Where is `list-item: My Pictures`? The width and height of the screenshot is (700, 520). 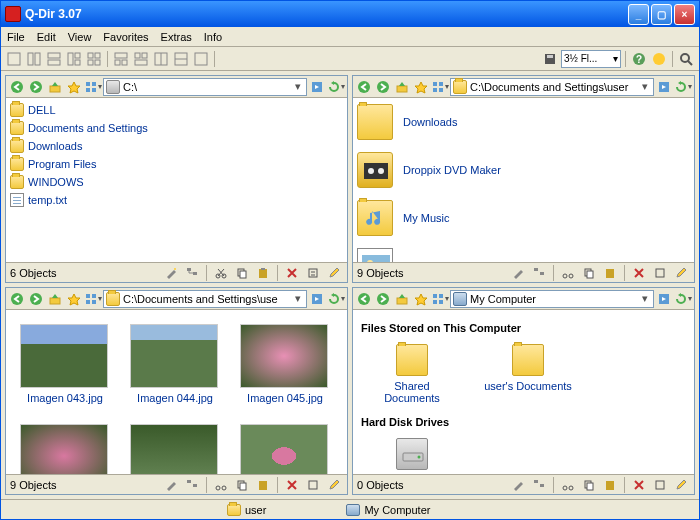 list-item: My Pictures is located at coordinates (524, 254).